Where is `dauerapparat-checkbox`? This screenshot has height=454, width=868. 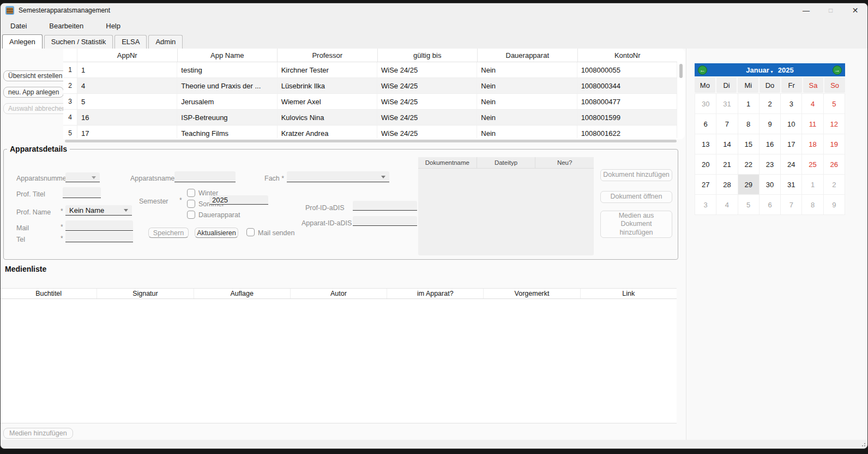 dauerapparat-checkbox is located at coordinates (191, 215).